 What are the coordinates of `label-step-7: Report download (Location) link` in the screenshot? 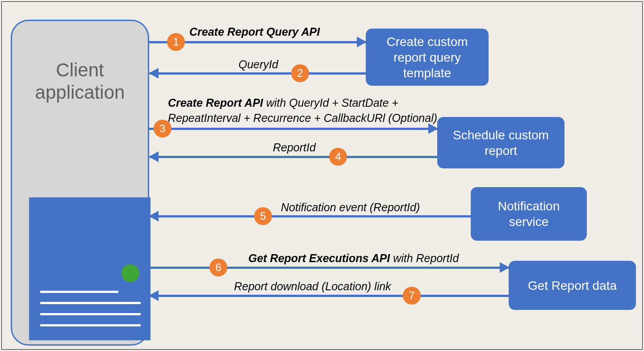 It's located at (313, 287).